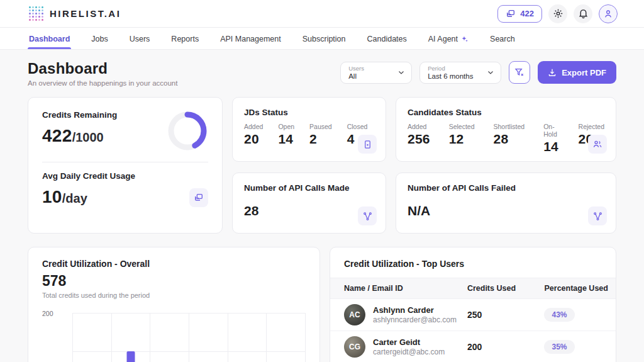 The height and width of the screenshot is (362, 644). Describe the element at coordinates (448, 38) in the screenshot. I see `tab-ai-agent: AI Agent` at that location.